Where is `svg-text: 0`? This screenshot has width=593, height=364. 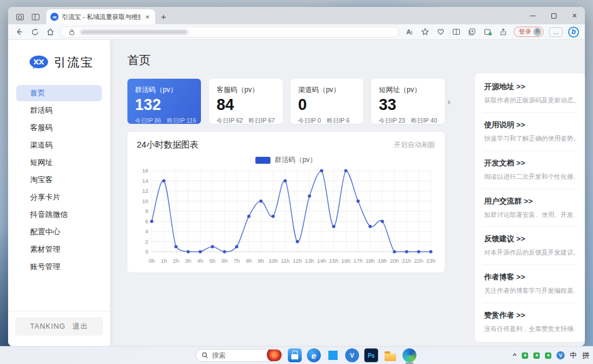
svg-text: 0 is located at coordinates (147, 251).